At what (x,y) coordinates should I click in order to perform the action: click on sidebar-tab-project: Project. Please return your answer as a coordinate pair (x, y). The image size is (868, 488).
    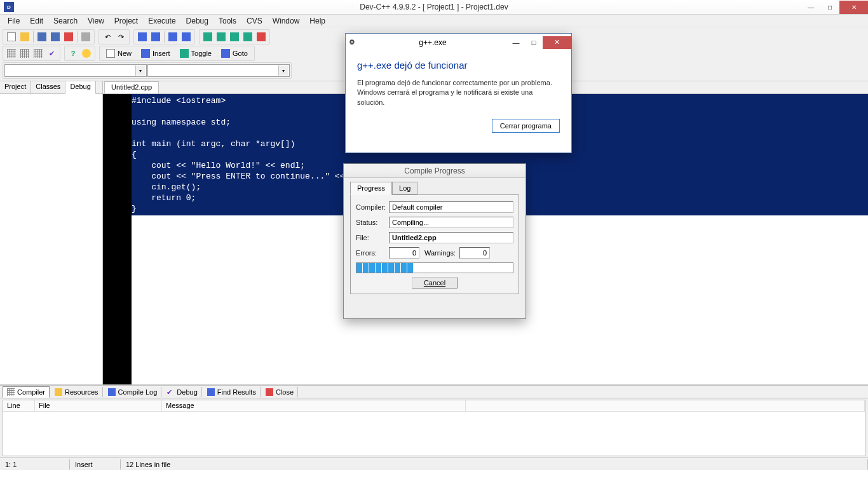
    Looking at the image, I should click on (15, 88).